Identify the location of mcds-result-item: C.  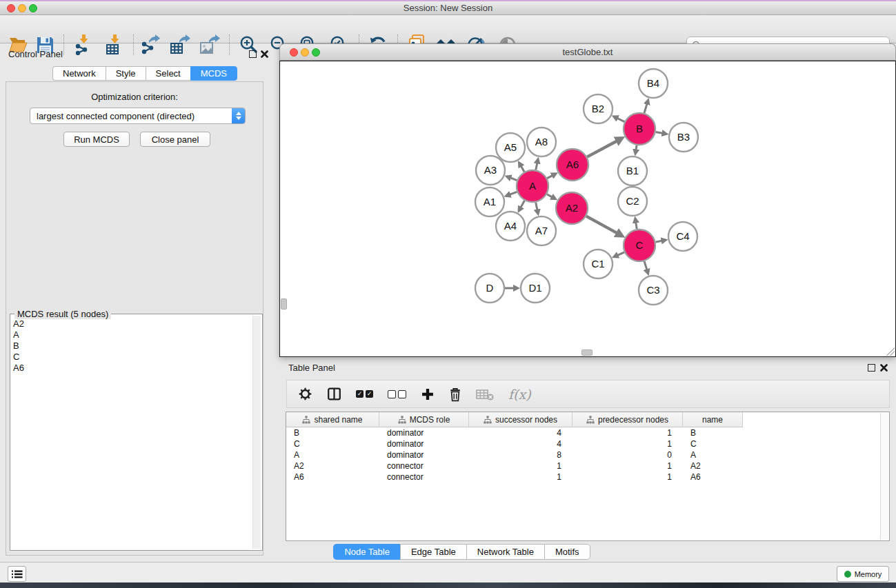
(131, 357).